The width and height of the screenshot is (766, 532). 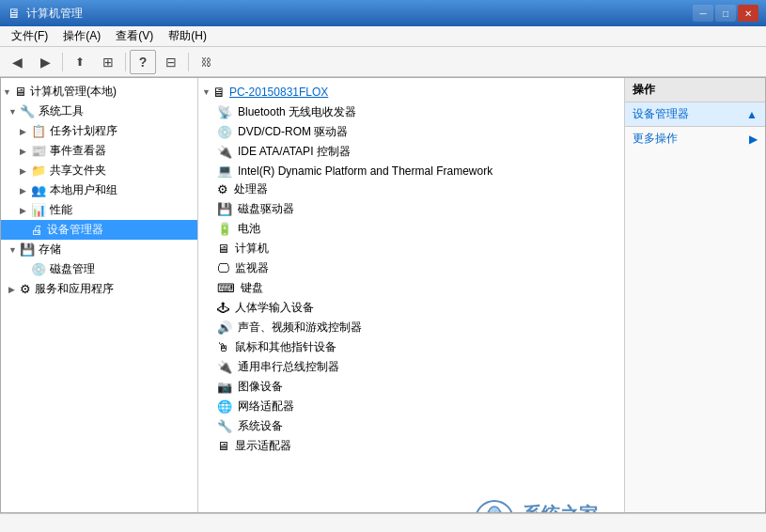 I want to click on device-monitor: 🖵 监视器, so click(x=412, y=269).